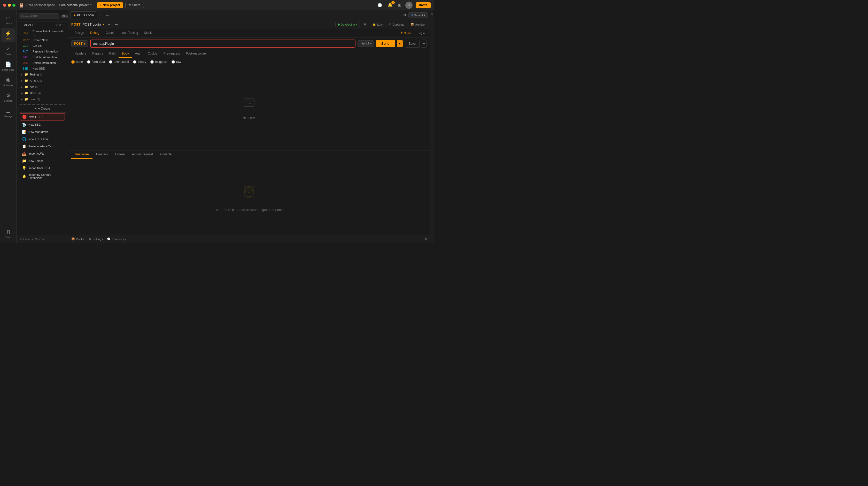  What do you see at coordinates (406, 33) in the screenshot?
I see `share-button: ⬆ Share` at bounding box center [406, 33].